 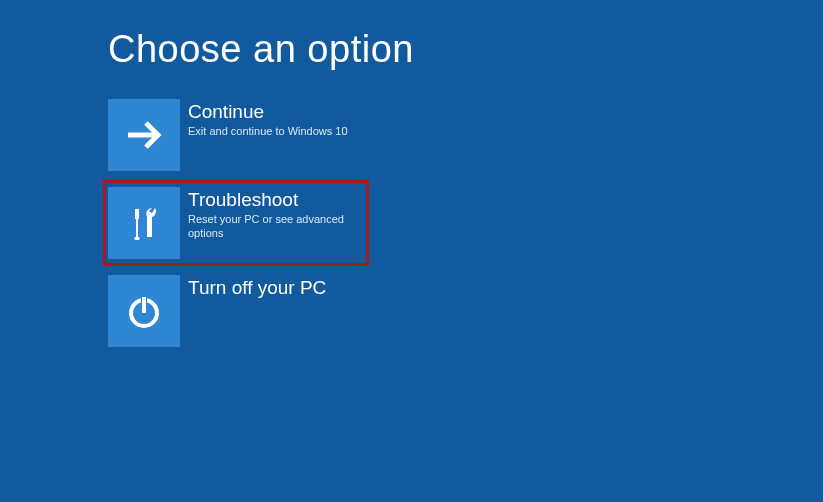 What do you see at coordinates (257, 288) in the screenshot?
I see `option-turnoff-label: Turn off your PC` at bounding box center [257, 288].